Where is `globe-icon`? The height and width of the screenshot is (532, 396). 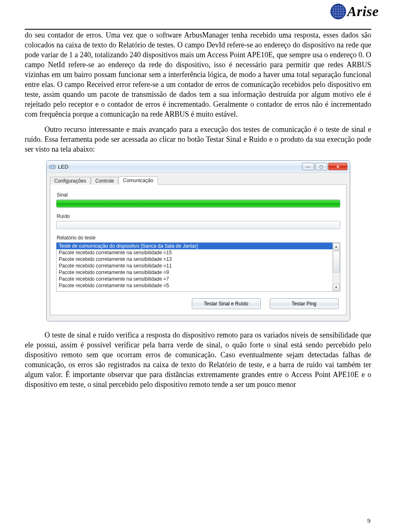
globe-icon is located at coordinates (338, 12).